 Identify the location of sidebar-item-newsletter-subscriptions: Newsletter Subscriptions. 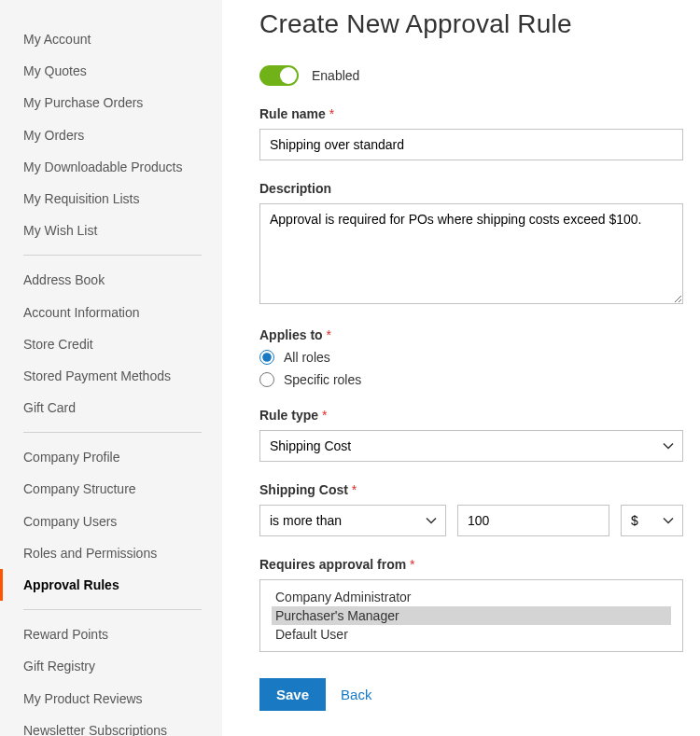
(111, 726).